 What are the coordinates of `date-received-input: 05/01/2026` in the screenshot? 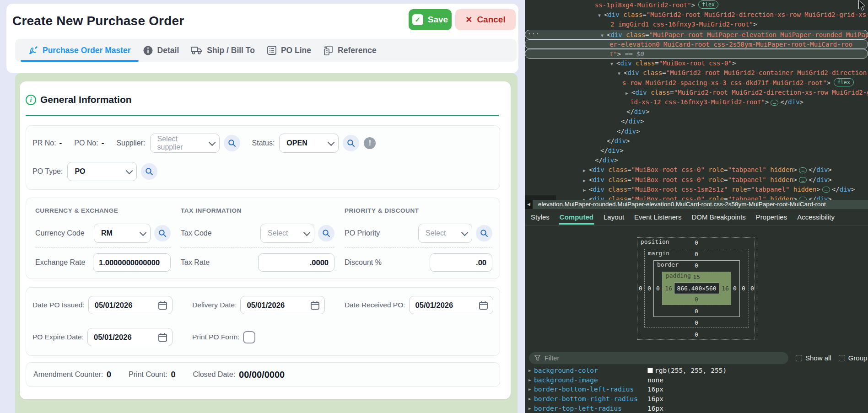 It's located at (451, 305).